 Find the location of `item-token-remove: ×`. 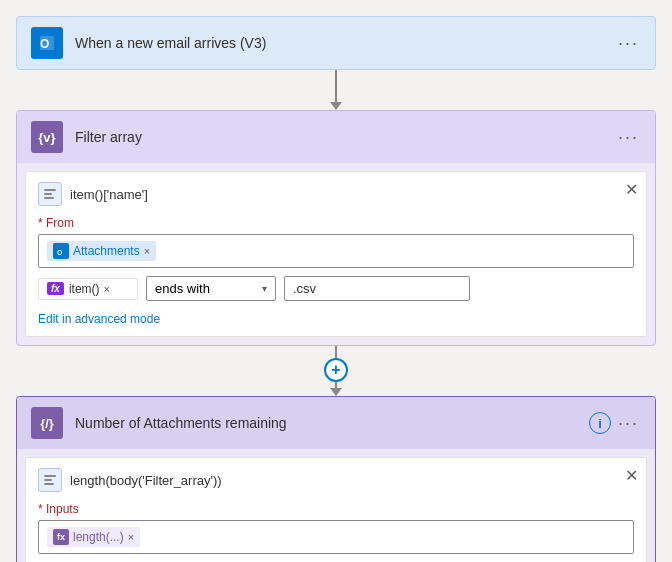

item-token-remove: × is located at coordinates (107, 289).